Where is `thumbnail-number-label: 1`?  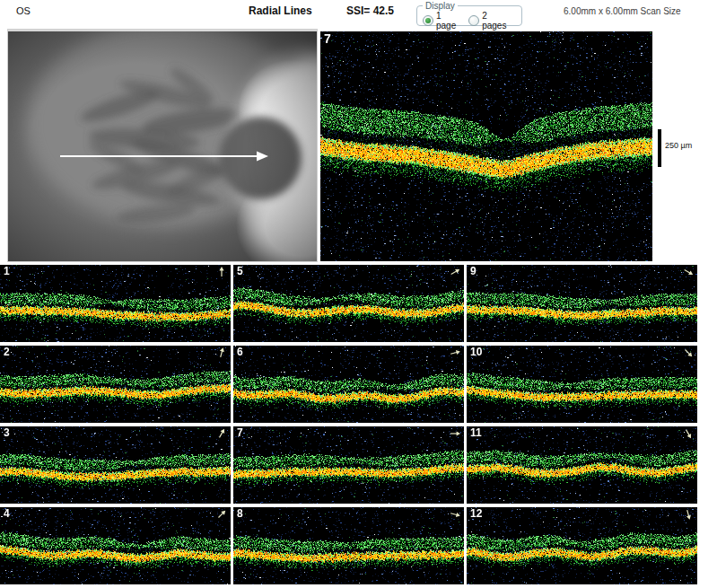
thumbnail-number-label: 1 is located at coordinates (7, 271).